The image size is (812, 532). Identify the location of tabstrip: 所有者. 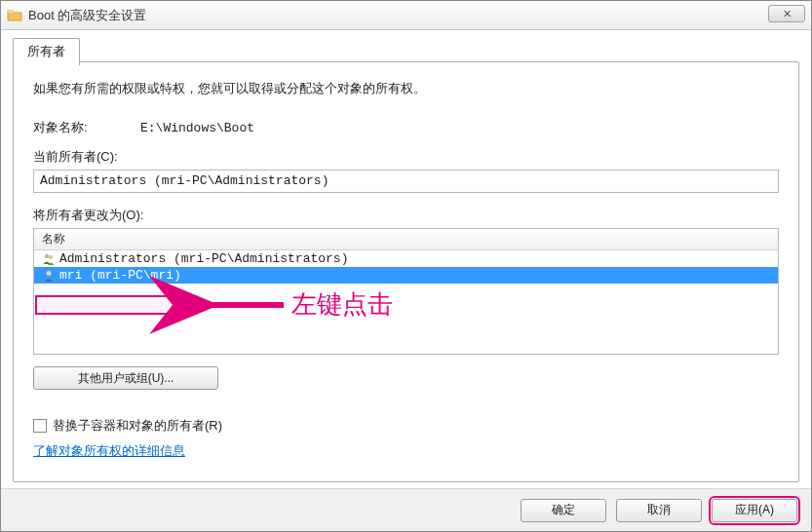
(47, 52).